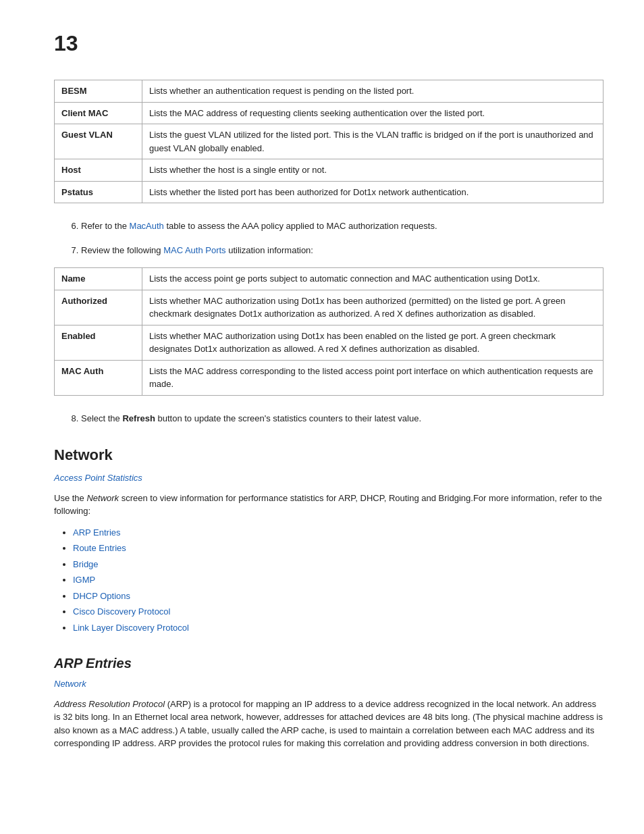 The height and width of the screenshot is (834, 644). I want to click on arp-heading: ARP Entries, so click(329, 663).